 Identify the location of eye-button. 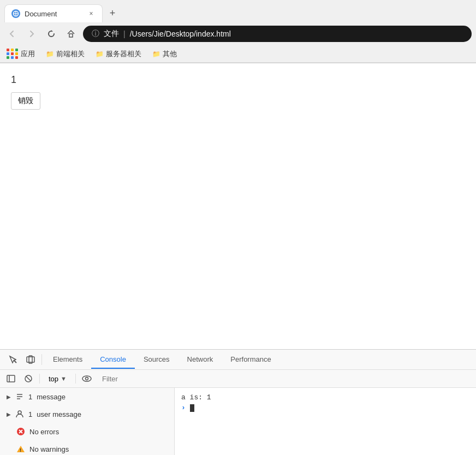
(87, 379).